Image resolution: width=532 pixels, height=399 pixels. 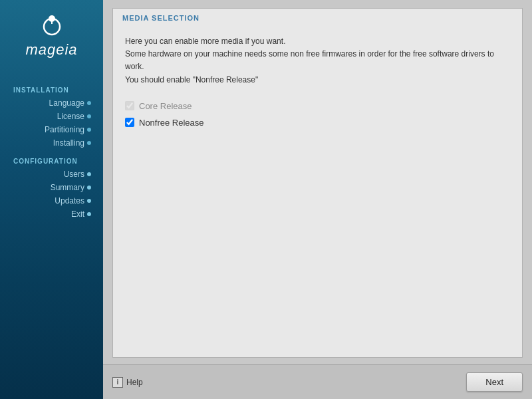 I want to click on core-release-label: Core Release, so click(x=166, y=106).